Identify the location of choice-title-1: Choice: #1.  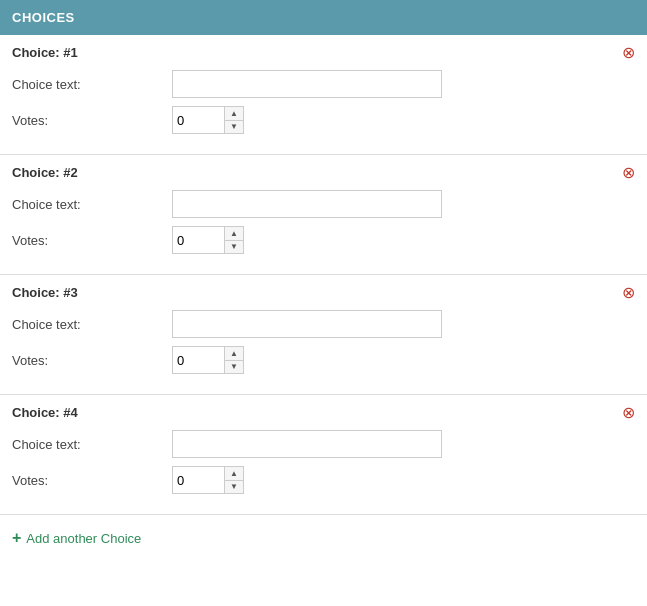
(324, 52).